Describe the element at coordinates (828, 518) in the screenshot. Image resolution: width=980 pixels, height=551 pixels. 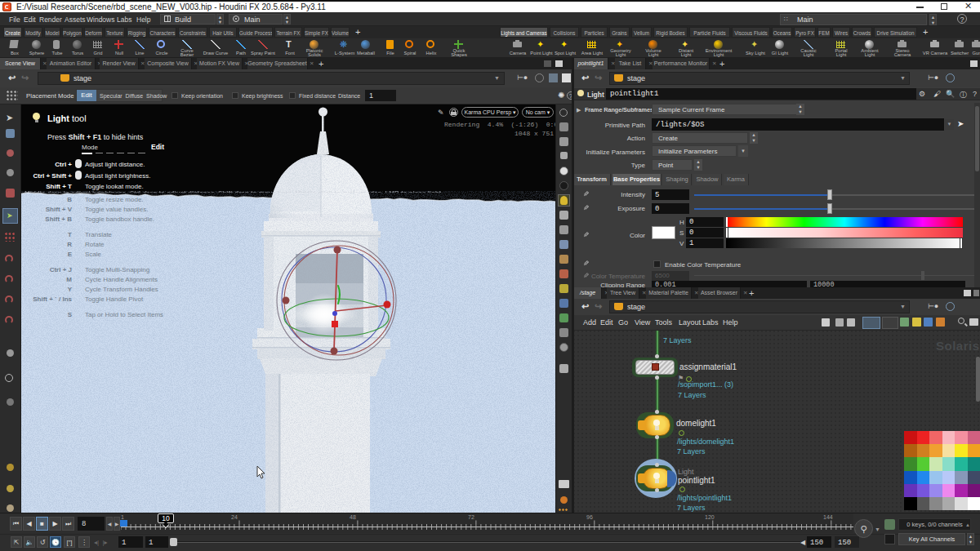
I see `svg-text: 144` at that location.